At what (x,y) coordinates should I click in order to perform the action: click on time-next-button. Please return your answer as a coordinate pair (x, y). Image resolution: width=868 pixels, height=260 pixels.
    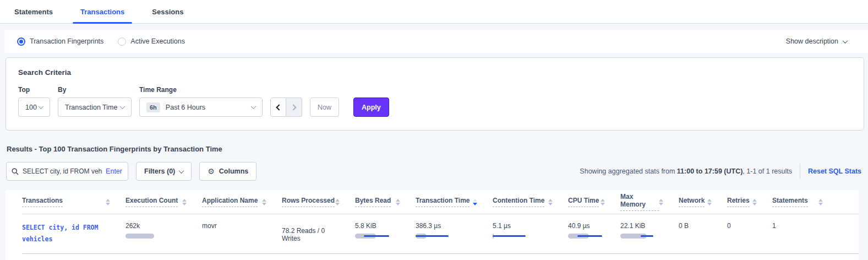
    Looking at the image, I should click on (294, 107).